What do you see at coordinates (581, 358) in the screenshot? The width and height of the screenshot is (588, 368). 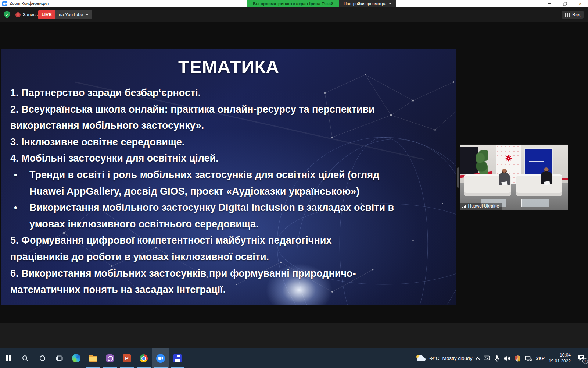 I see `action-center-button: 1` at bounding box center [581, 358].